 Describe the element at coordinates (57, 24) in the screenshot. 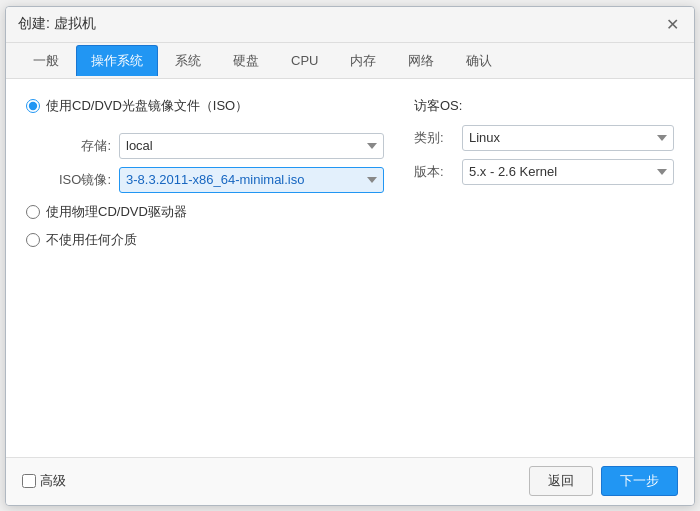

I see `window-title: 创建: 虚拟机` at that location.